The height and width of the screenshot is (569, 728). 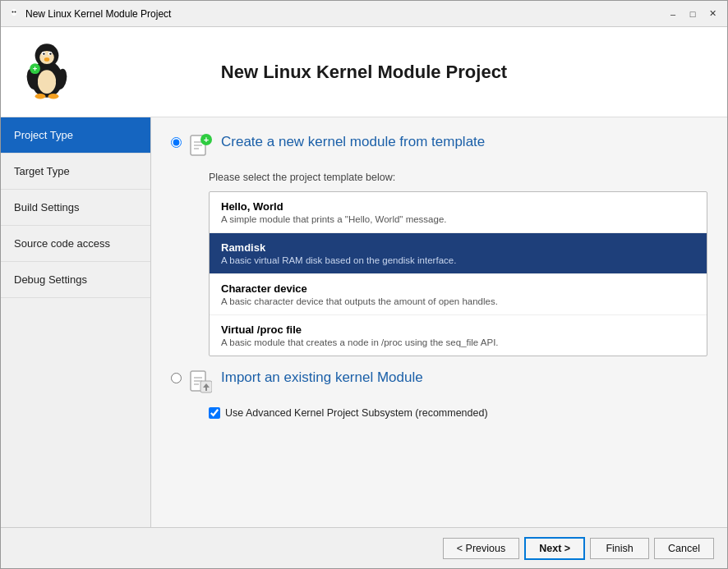 I want to click on checkbox-row: Use Advanced Kernel Project Subsystem (r…, so click(x=458, y=413).